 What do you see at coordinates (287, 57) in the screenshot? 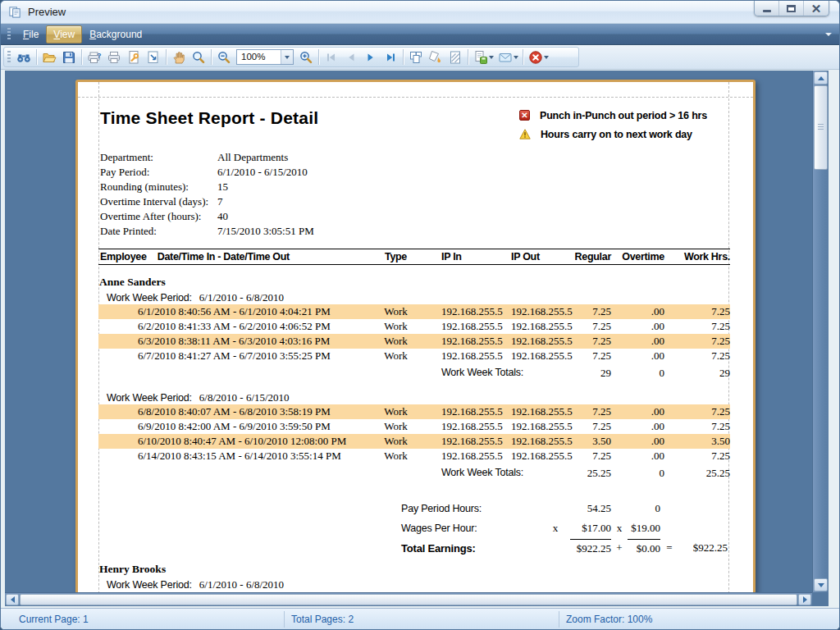
I see `chevron-down-icon` at bounding box center [287, 57].